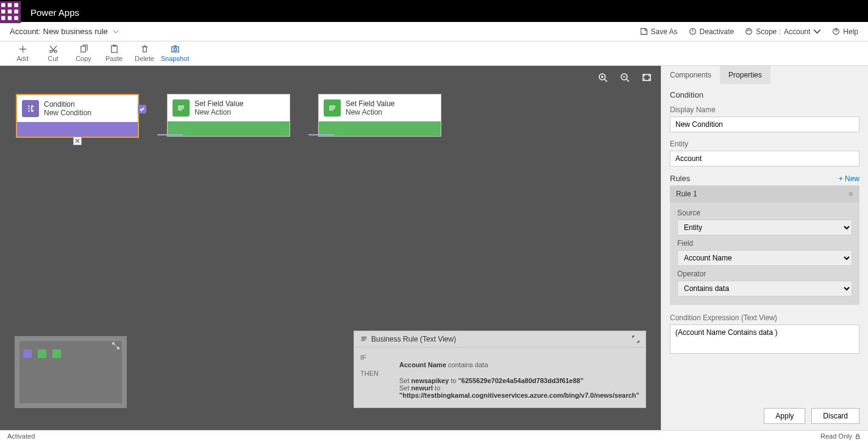 The height and width of the screenshot is (441, 868). I want to click on help-button: Help, so click(845, 32).